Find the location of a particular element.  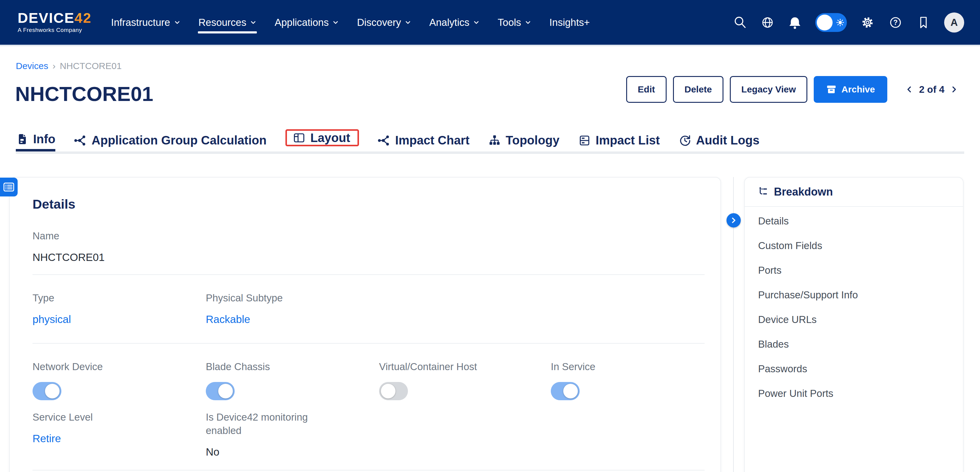

field-network-device: Network Device is located at coordinates (119, 380).